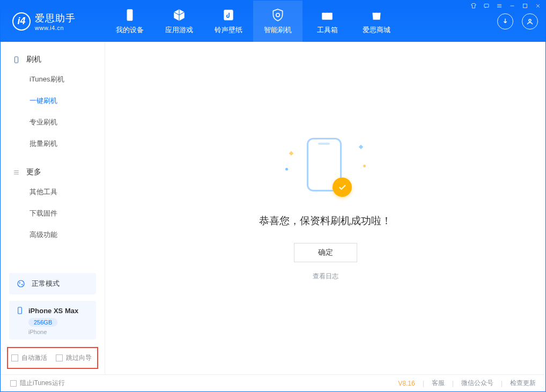 The width and height of the screenshot is (546, 392). I want to click on device-storage-badge: 256GB, so click(43, 322).